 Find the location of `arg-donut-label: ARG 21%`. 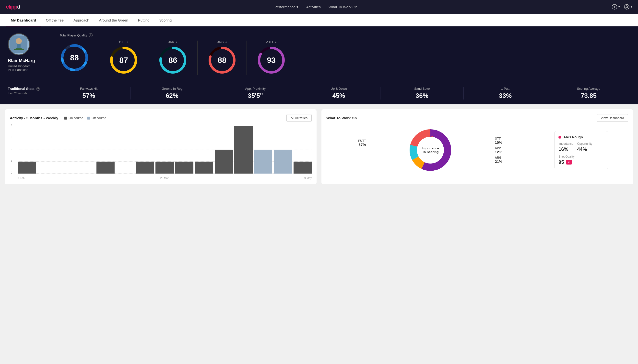

arg-donut-label: ARG 21% is located at coordinates (505, 160).